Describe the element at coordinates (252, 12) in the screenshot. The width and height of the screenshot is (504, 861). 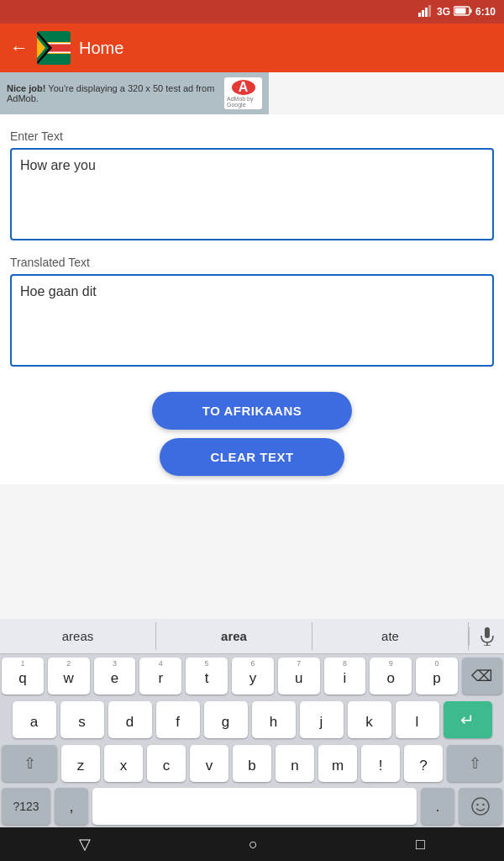
I see `status-bar: 3G 6:10` at that location.